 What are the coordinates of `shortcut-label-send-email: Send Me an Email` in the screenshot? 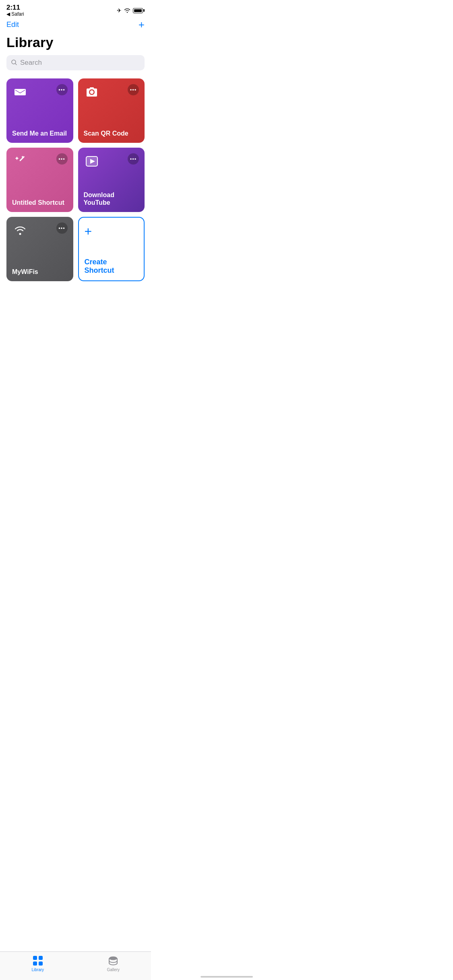 It's located at (40, 134).